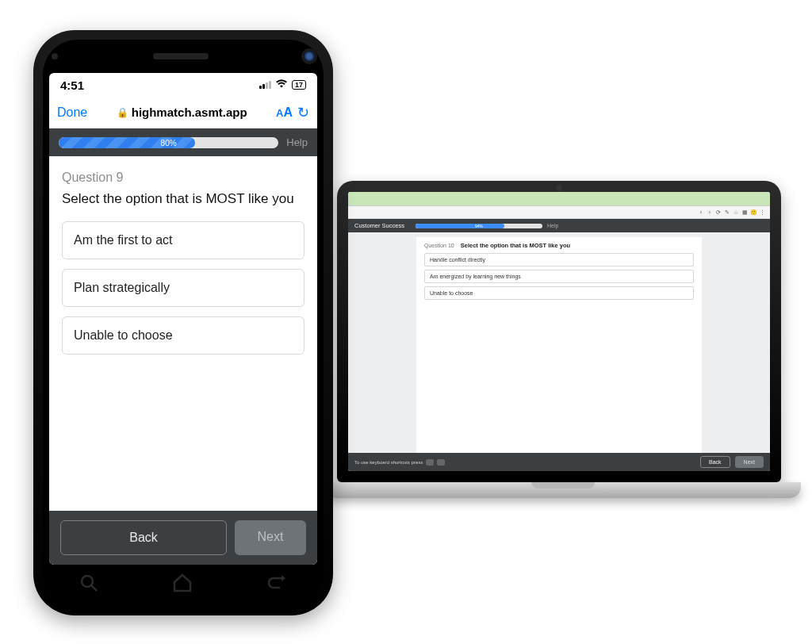  What do you see at coordinates (303, 113) in the screenshot?
I see `reload-icon: ↻` at bounding box center [303, 113].